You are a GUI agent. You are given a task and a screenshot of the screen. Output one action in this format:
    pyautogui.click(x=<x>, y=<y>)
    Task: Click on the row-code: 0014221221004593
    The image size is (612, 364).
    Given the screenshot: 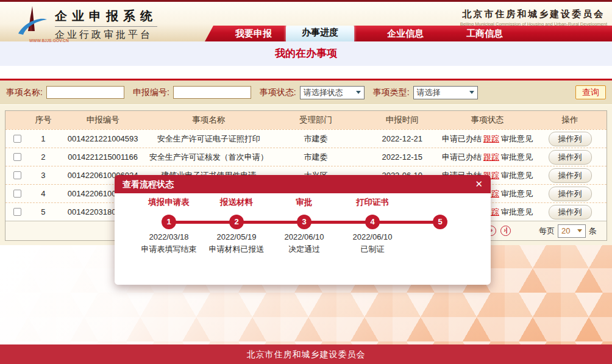 What is the action you would take?
    pyautogui.click(x=103, y=139)
    